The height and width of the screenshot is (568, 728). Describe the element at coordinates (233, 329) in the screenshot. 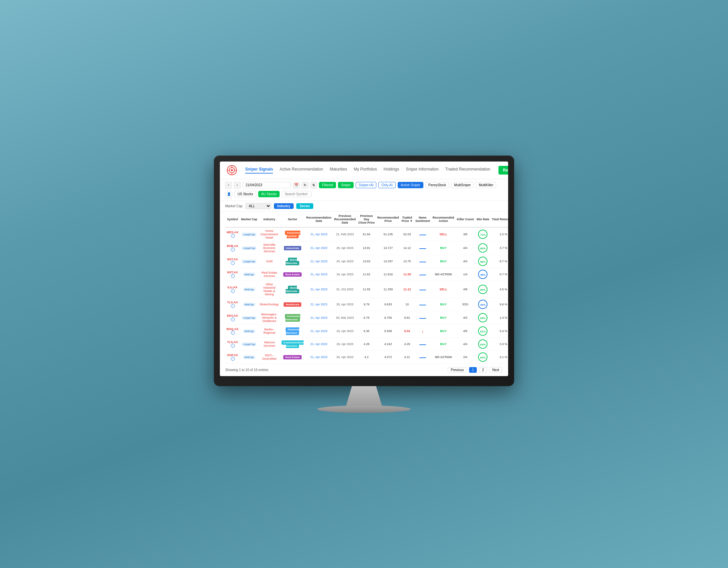

I see `symbol-link-7: BOQ.AX` at that location.